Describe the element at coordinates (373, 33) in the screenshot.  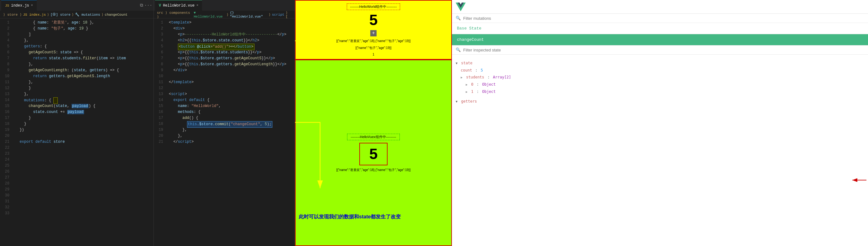
I see `add-button-preview: +` at that location.